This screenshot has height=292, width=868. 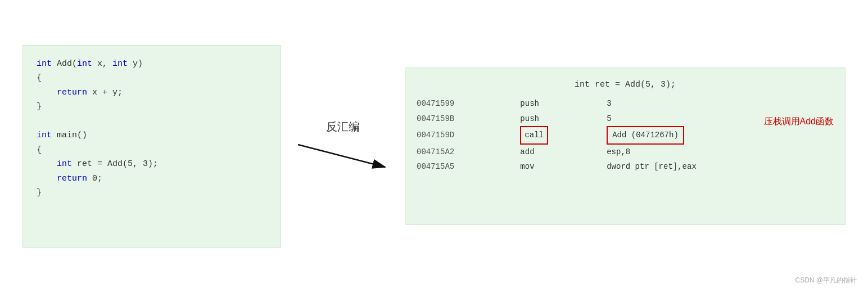 I want to click on asm-op-4: mov, so click(x=559, y=167).